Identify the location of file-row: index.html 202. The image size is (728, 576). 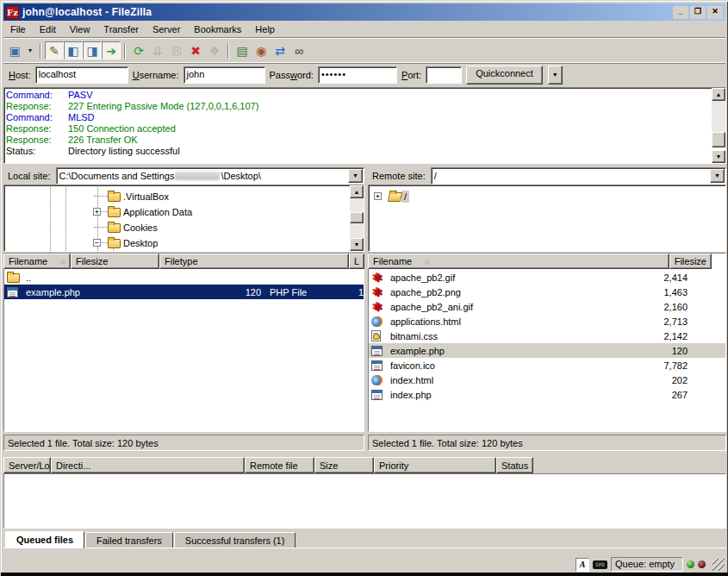
(547, 379).